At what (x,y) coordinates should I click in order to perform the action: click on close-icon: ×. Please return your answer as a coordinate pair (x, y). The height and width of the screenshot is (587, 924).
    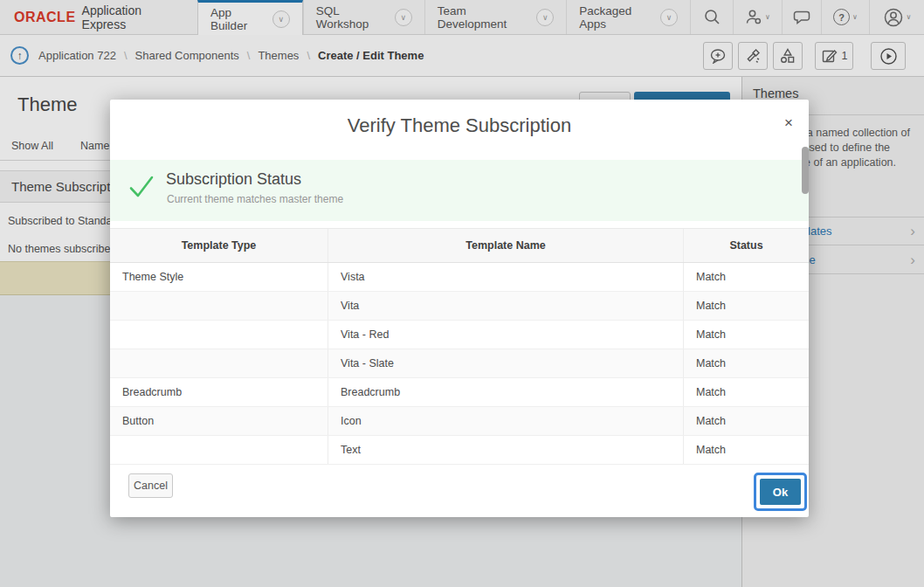
    Looking at the image, I should click on (789, 122).